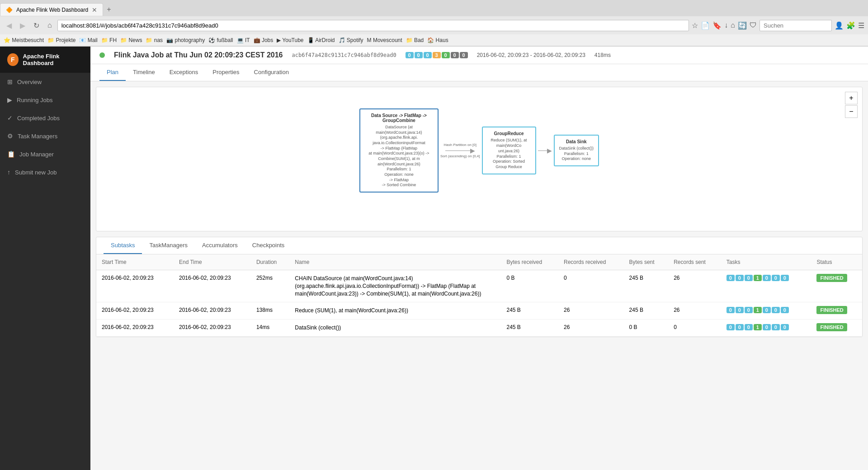  Describe the element at coordinates (438, 40) in the screenshot. I see `bookmark-haus: 🏠 Haus` at that location.